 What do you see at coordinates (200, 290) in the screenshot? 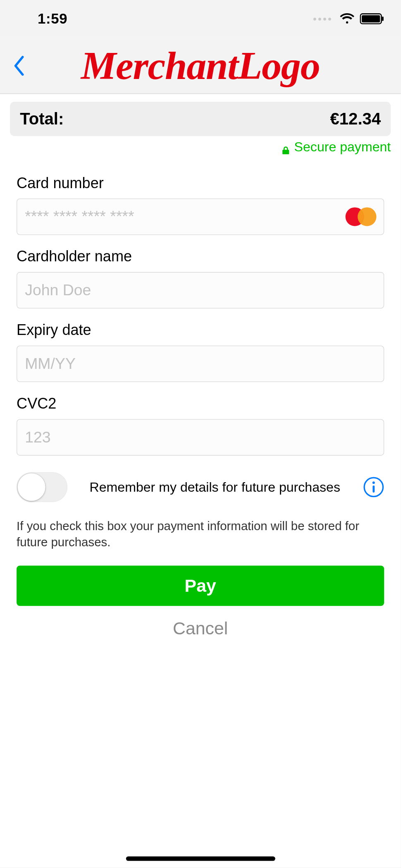
I see `cardholder-name-input` at bounding box center [200, 290].